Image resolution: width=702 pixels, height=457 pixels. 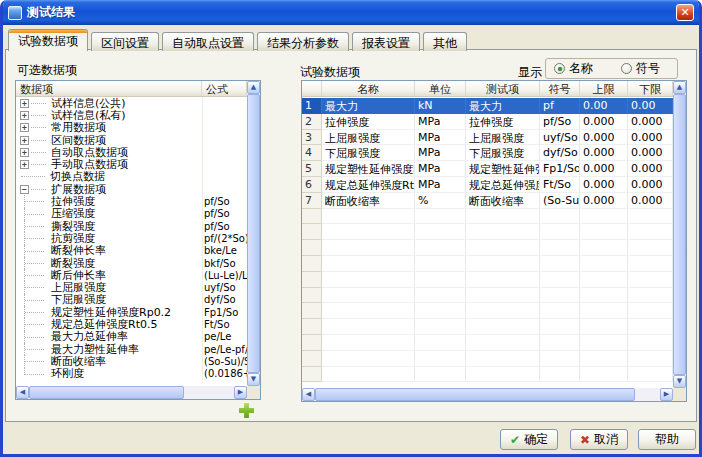 I want to click on radio-name-label: 名称, so click(x=581, y=68).